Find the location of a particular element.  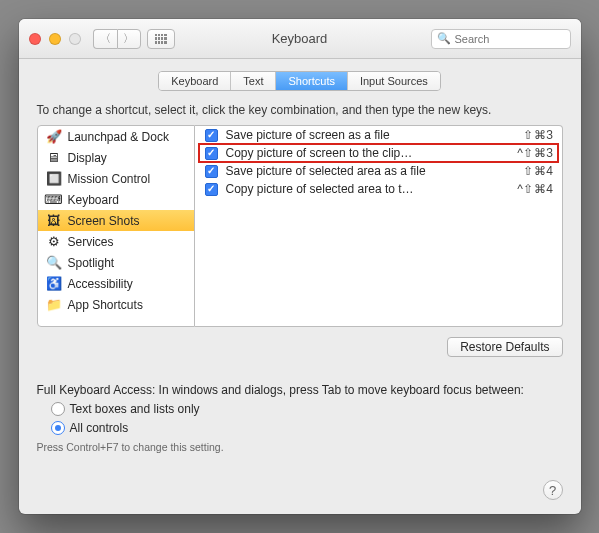

help-button: ? is located at coordinates (553, 490).